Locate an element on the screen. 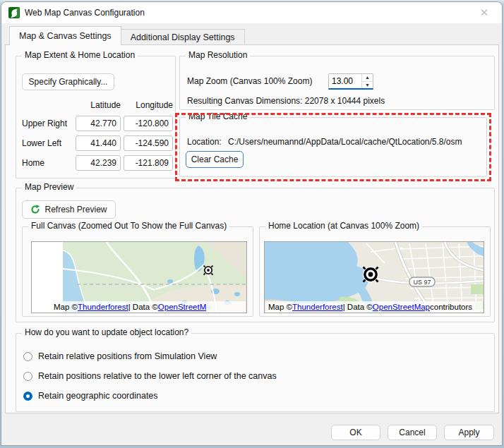 The width and height of the screenshot is (504, 448). group-title: How do you want to update object locatio… is located at coordinates (107, 332).